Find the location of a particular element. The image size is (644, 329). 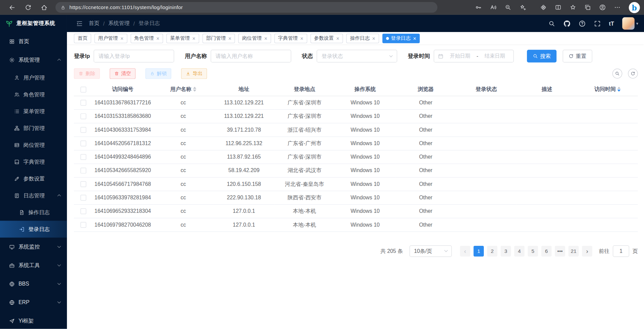

github-icon is located at coordinates (567, 24).